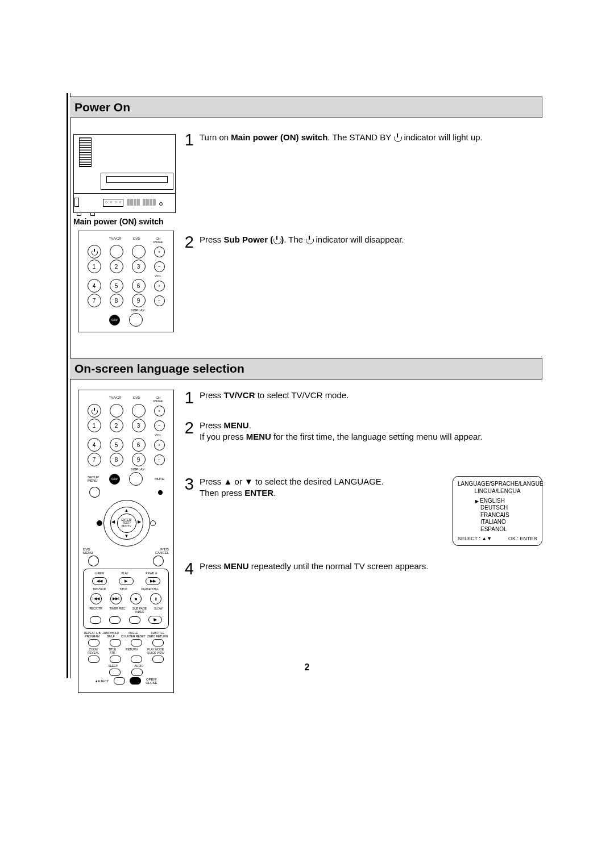 The width and height of the screenshot is (614, 868). What do you see at coordinates (371, 566) in the screenshot?
I see `lang-step4-text: Press MENU repeatedly until the normal T…` at bounding box center [371, 566].